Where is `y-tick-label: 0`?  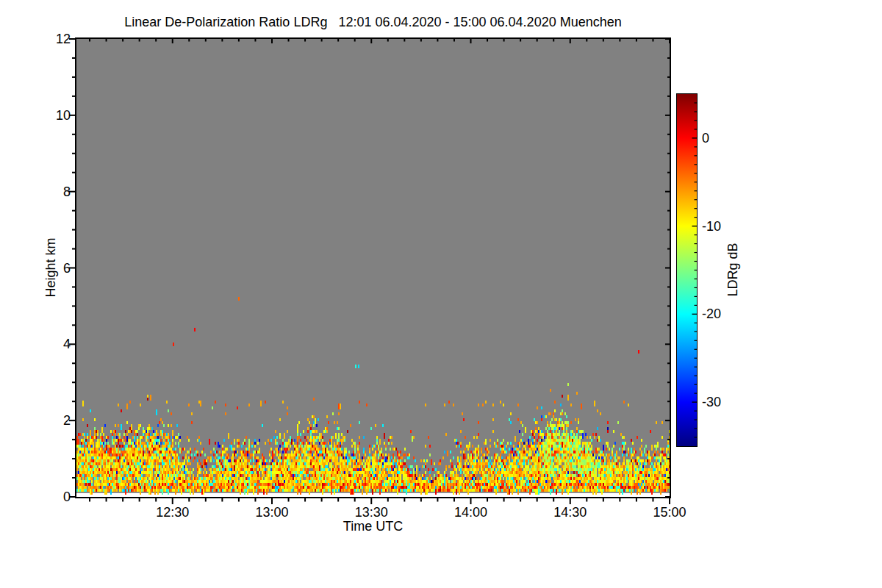
y-tick-label: 0 is located at coordinates (49, 497).